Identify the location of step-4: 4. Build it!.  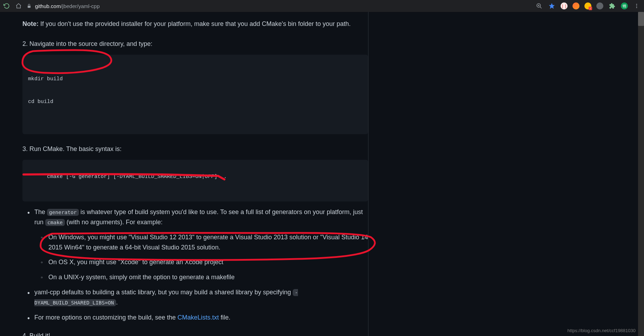
(195, 334).